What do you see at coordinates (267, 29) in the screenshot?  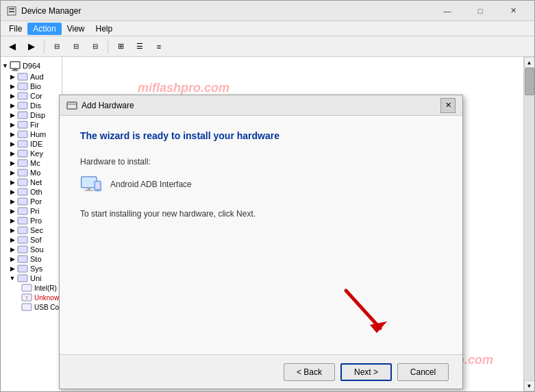 I see `menu-bar: File Action View Help` at bounding box center [267, 29].